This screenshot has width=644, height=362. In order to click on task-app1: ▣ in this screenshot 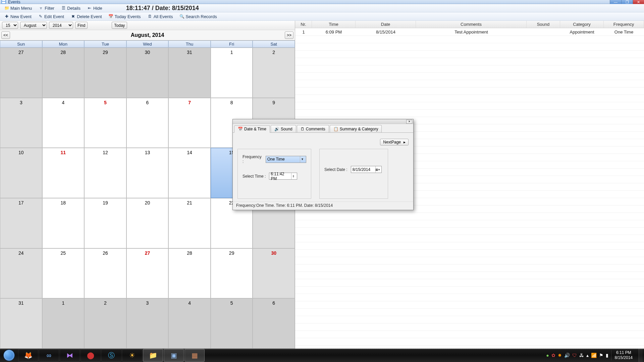, I will do `click(174, 355)`.